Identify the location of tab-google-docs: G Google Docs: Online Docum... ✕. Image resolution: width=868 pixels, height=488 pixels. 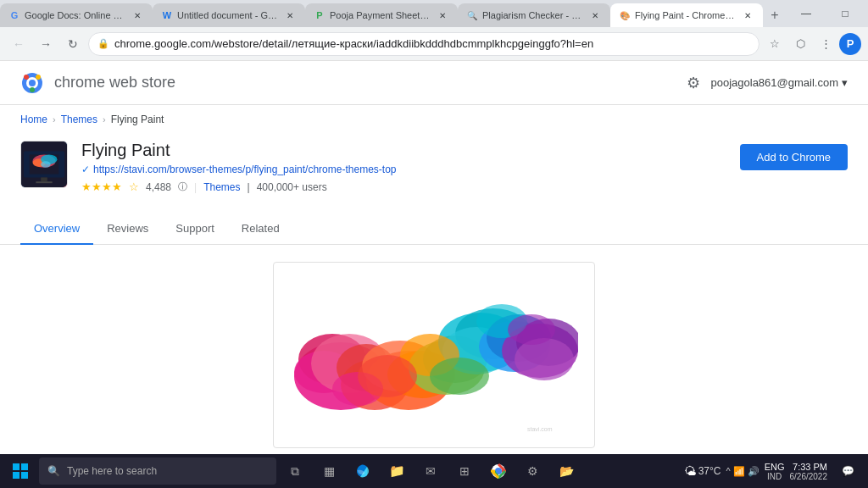
(76, 15).